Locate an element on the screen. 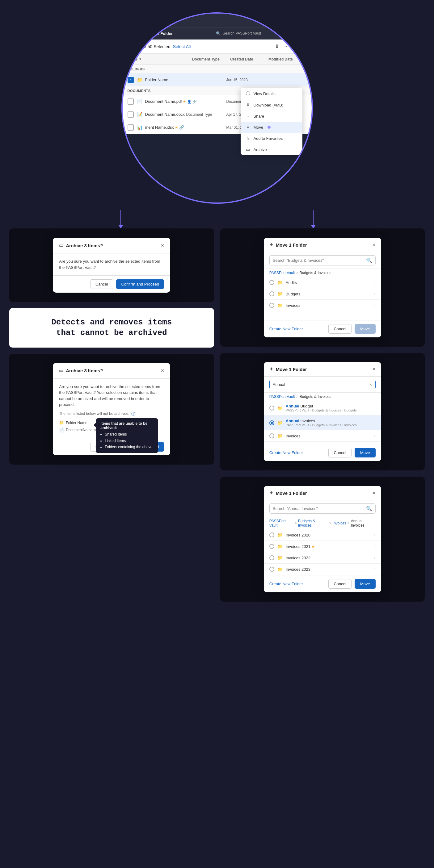 The height and width of the screenshot is (868, 434). download-icon: ⬇ is located at coordinates (277, 46).